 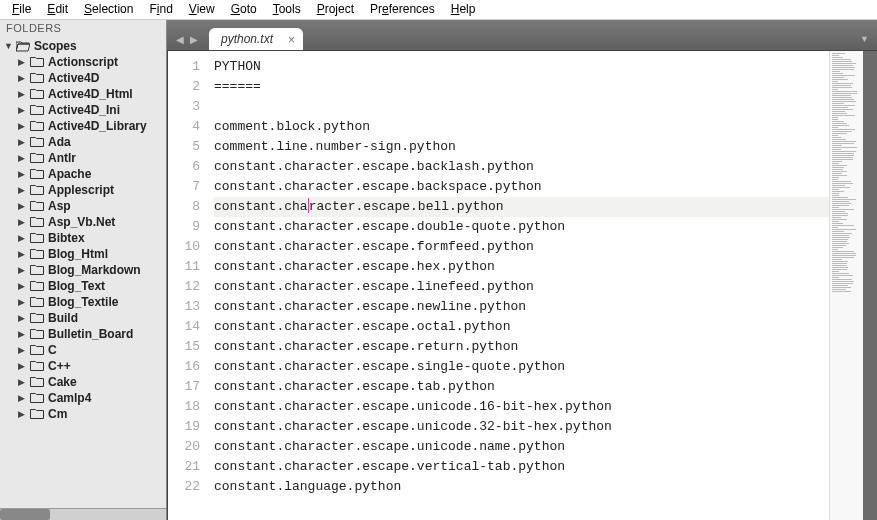 What do you see at coordinates (522, 267) in the screenshot?
I see `code-line: constant.character.escape.hex.python` at bounding box center [522, 267].